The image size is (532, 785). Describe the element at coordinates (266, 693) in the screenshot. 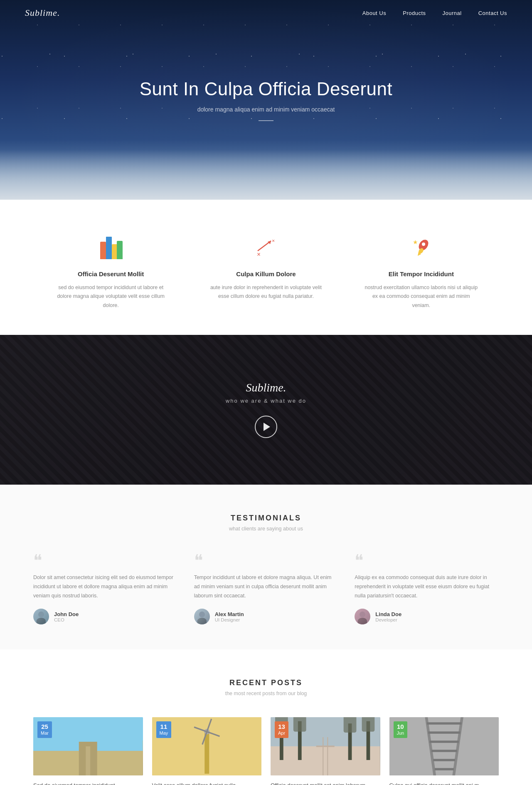

I see `recent-posts-subtitle: the most recent posts from our blog` at that location.